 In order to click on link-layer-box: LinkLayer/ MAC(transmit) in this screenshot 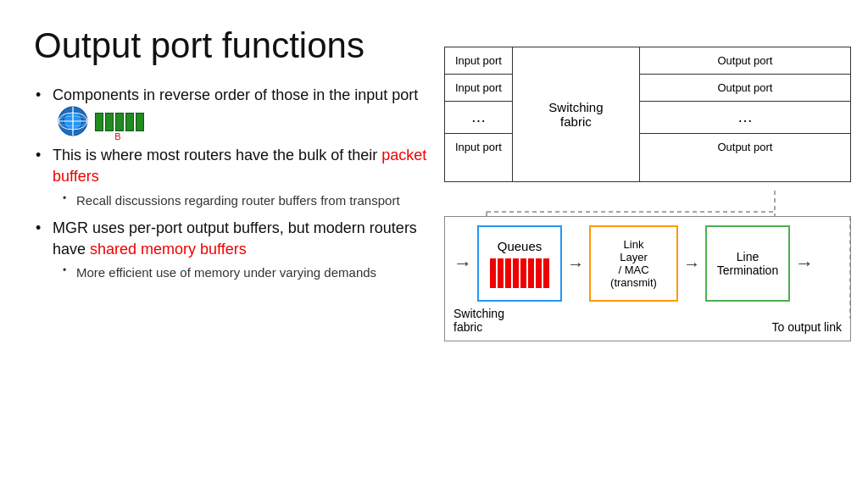, I will do `click(634, 263)`.